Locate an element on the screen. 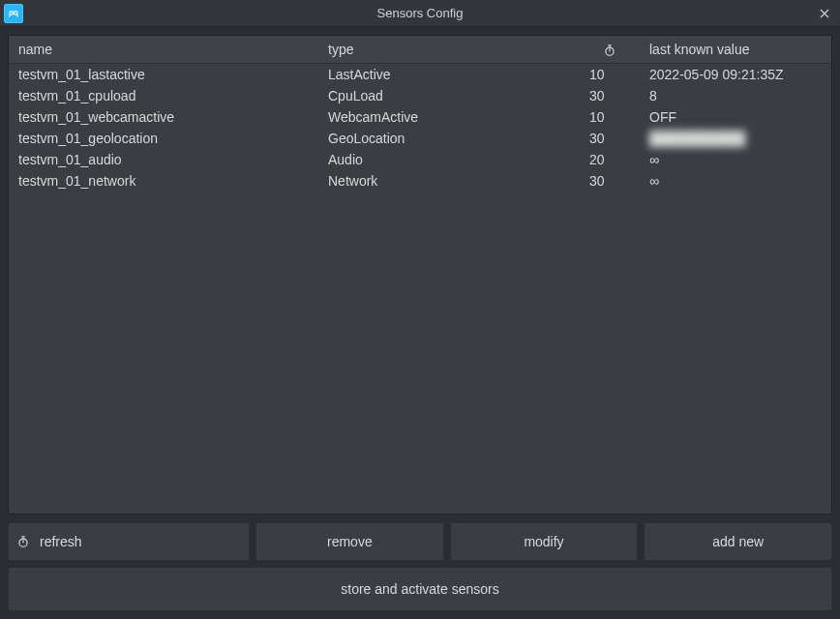  col-header-name: name is located at coordinates (164, 50).